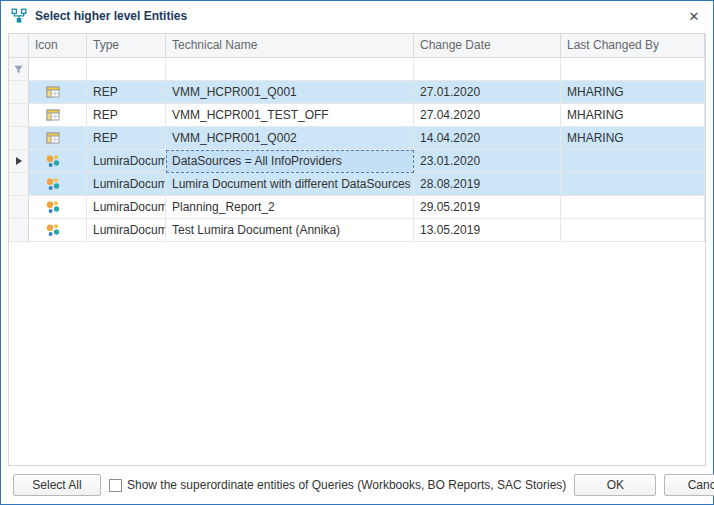  What do you see at coordinates (18, 70) in the screenshot?
I see `filter-funnel-icon` at bounding box center [18, 70].